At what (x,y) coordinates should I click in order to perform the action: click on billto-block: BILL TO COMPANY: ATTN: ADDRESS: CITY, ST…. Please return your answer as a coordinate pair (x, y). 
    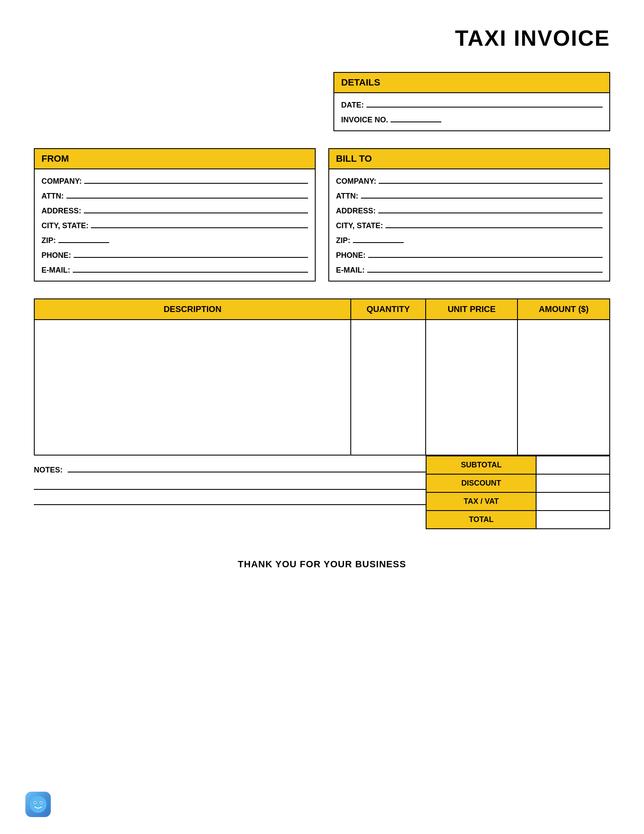
    Looking at the image, I should click on (469, 215).